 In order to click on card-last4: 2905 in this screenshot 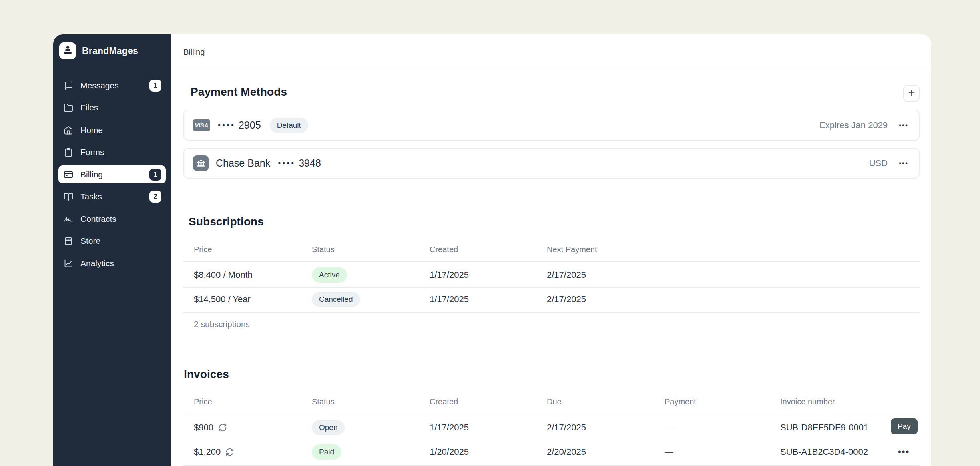, I will do `click(250, 125)`.